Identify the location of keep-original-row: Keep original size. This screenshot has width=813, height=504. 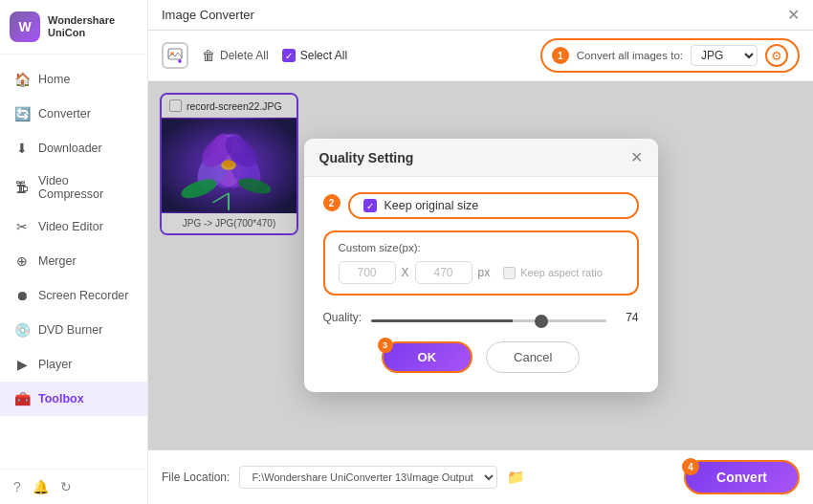
(494, 206).